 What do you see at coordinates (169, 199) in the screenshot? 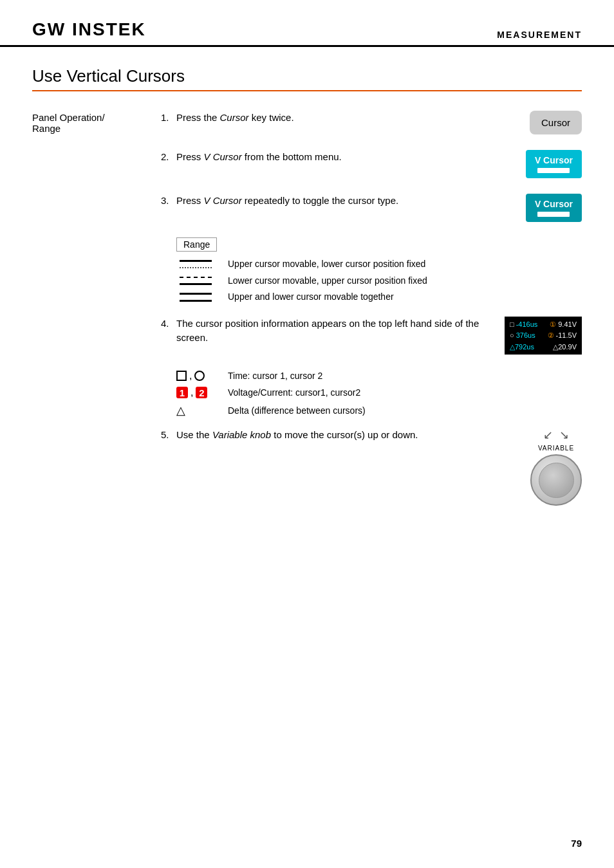
I see `step-3-num: 3.` at bounding box center [169, 199].